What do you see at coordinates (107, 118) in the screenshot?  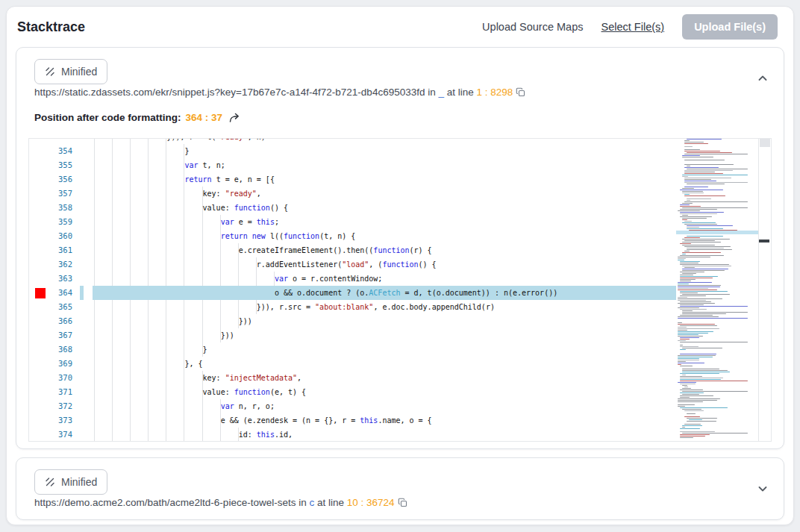 I see `position-label: Position after code formatting:` at bounding box center [107, 118].